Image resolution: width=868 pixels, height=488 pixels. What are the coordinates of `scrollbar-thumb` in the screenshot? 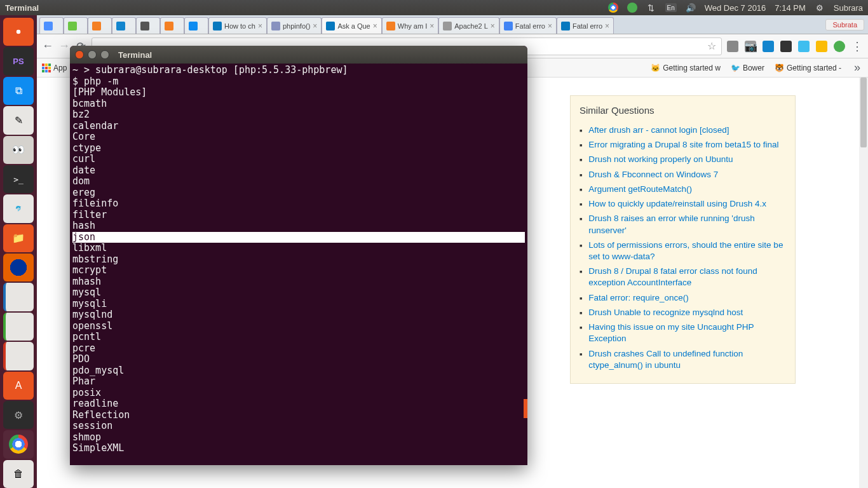 It's located at (864, 112).